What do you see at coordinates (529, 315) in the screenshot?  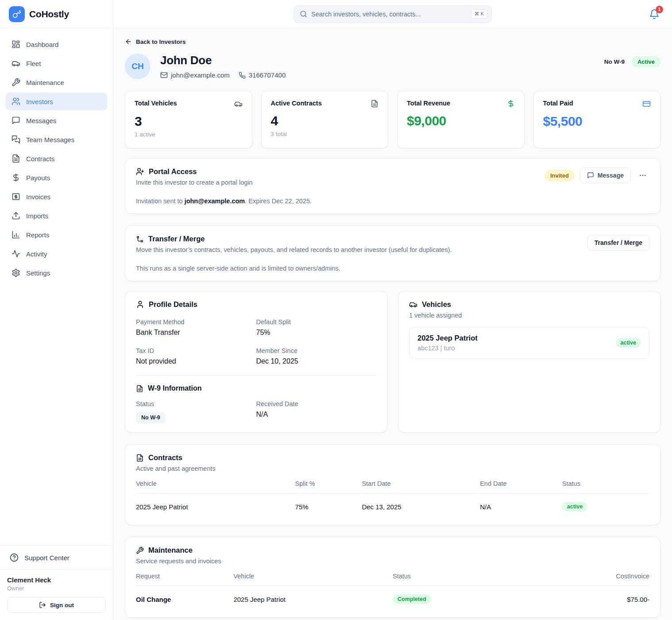 I see `vehicles-subtitle: 1 vehicle assigned` at bounding box center [529, 315].